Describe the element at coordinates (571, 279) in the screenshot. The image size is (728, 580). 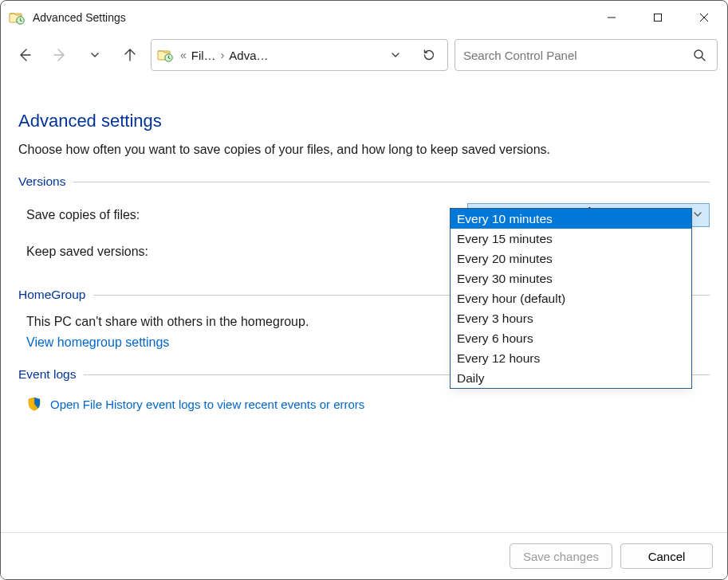
I see `dropdown-item: Every 30 minutes` at that location.